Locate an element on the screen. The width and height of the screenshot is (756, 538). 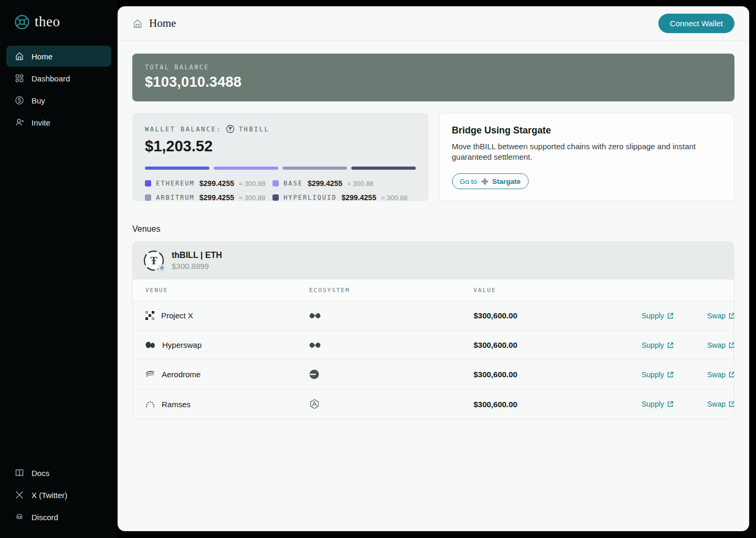
sidebar-item-docs: Docs is located at coordinates (59, 473).